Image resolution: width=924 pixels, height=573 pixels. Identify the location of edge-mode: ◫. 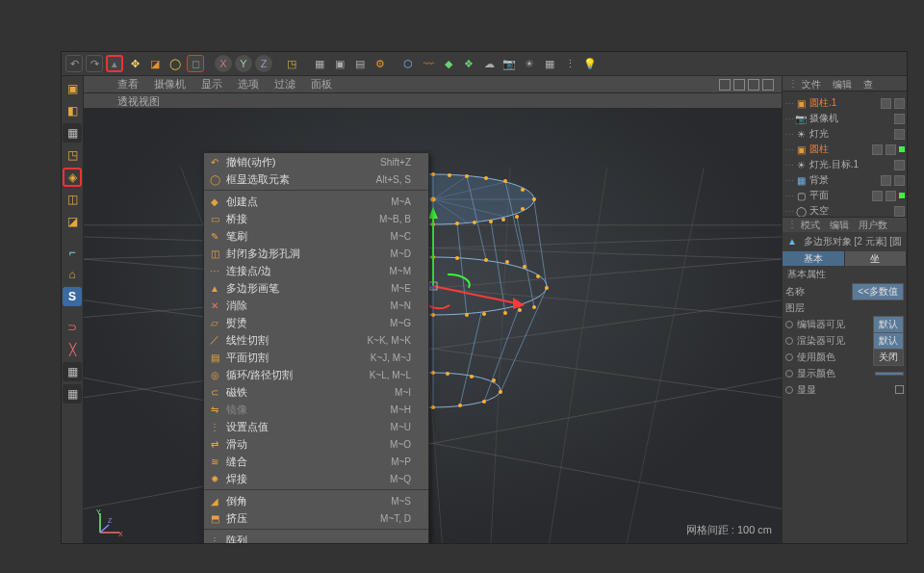
(72, 199).